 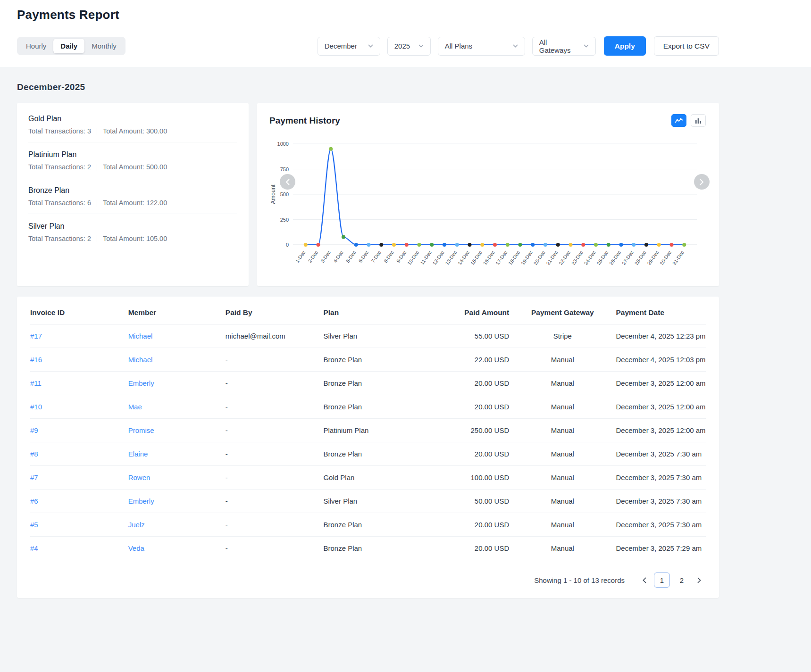 I want to click on bar-chart-toggle, so click(x=698, y=121).